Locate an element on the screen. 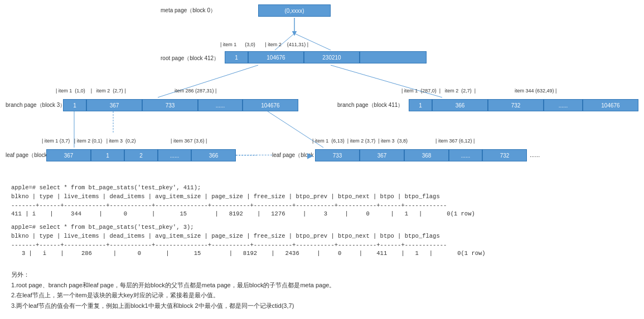 The width and height of the screenshot is (644, 319). branch3-box-3: 733 is located at coordinates (170, 105).